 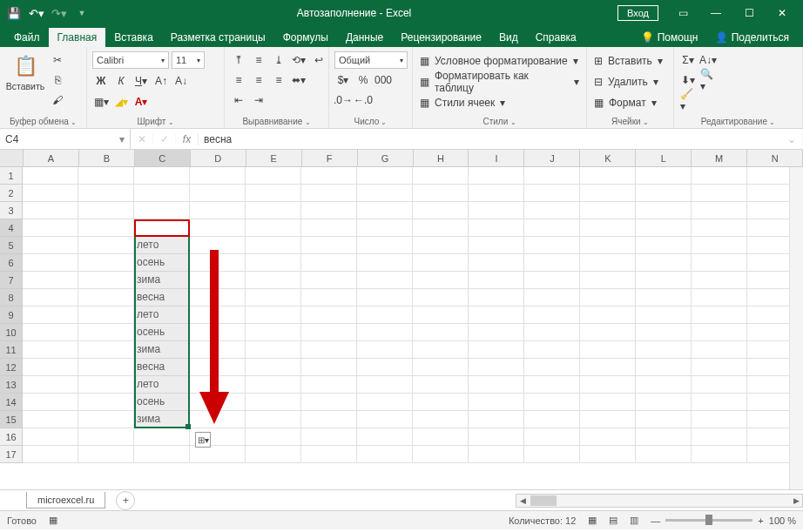 I want to click on align-middle-icon: ≡, so click(x=259, y=60).